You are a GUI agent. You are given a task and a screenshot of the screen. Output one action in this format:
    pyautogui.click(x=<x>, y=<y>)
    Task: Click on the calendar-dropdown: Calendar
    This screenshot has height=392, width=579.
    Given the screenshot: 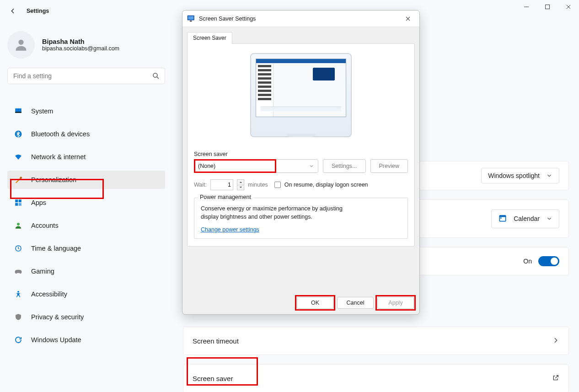 What is the action you would take?
    pyautogui.click(x=525, y=219)
    